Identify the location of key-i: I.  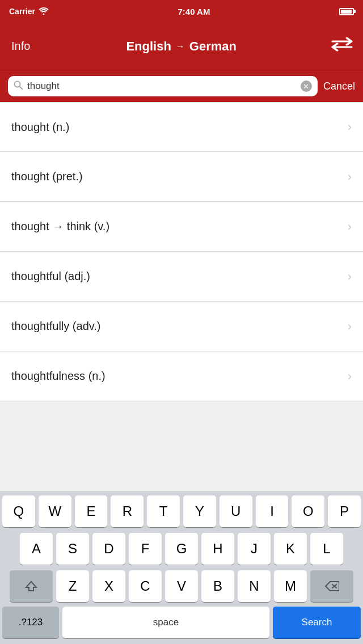
(272, 511).